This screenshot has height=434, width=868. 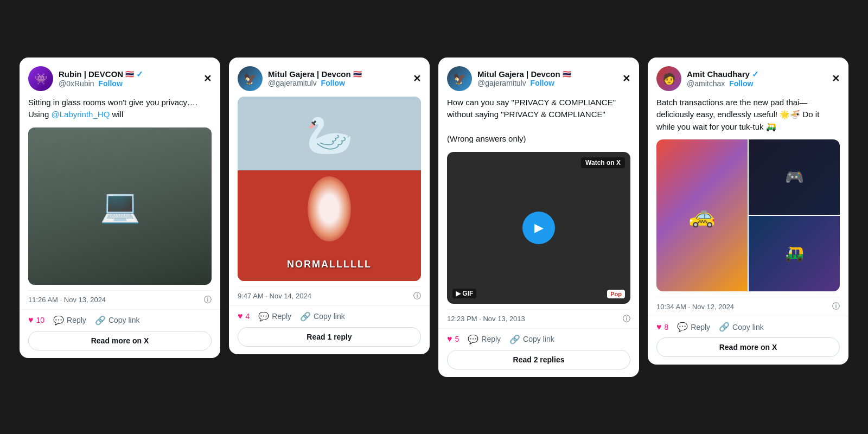 I want to click on play-button-3: ▶, so click(x=539, y=228).